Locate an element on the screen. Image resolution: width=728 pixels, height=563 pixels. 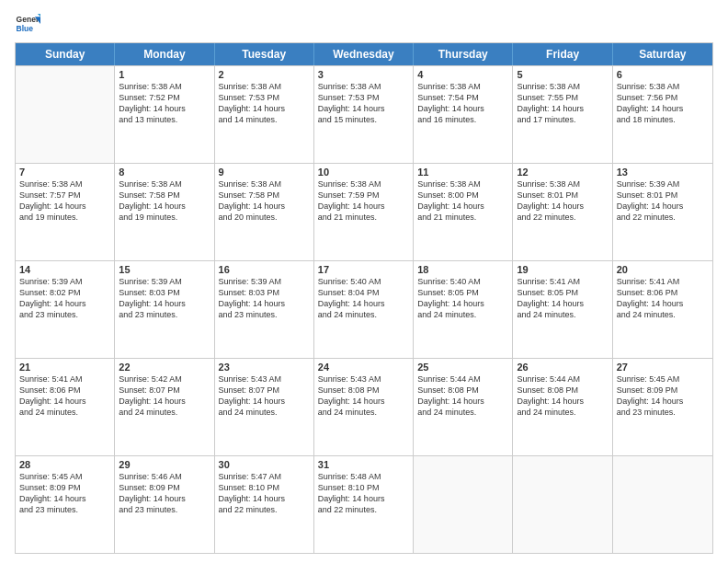
day-number: 28 is located at coordinates (64, 465).